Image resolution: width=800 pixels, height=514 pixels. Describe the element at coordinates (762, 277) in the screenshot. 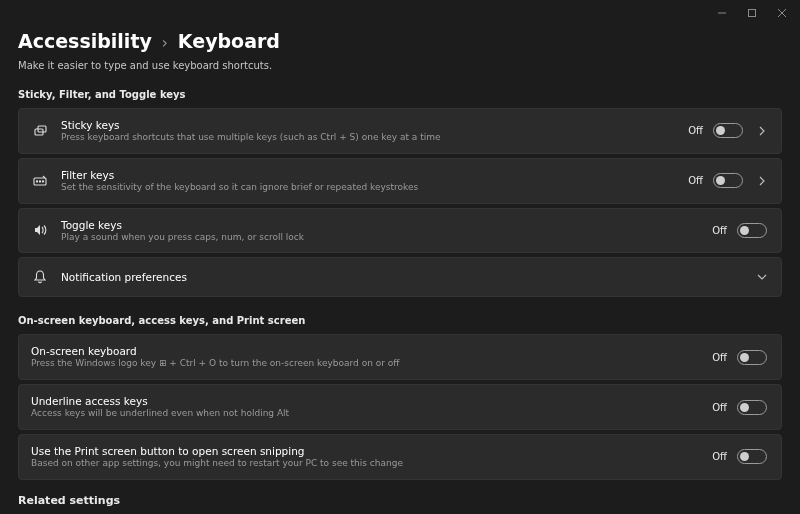

I see `chevron-down-icon` at that location.